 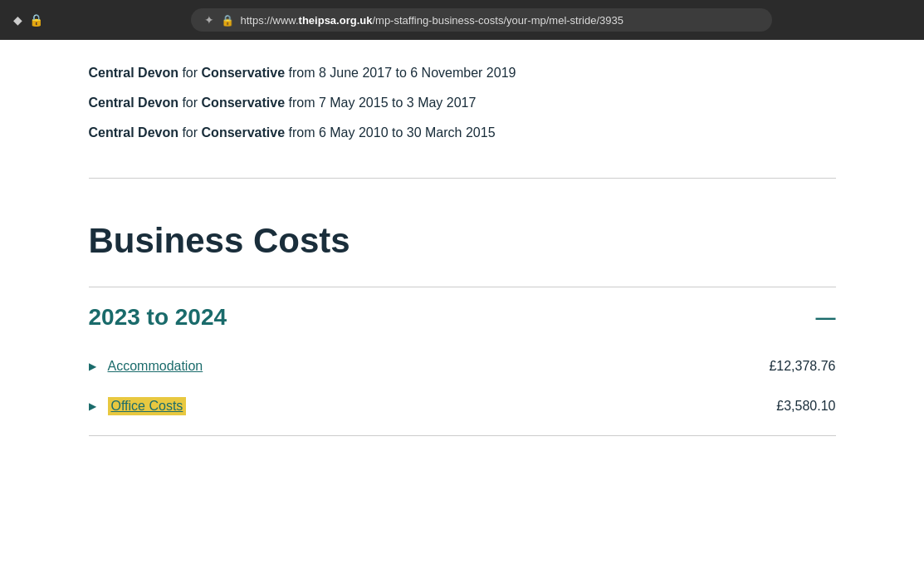 What do you see at coordinates (432, 20) in the screenshot?
I see `url-display: https://www.theipsa.org.uk/mp-staffing-b…` at bounding box center [432, 20].